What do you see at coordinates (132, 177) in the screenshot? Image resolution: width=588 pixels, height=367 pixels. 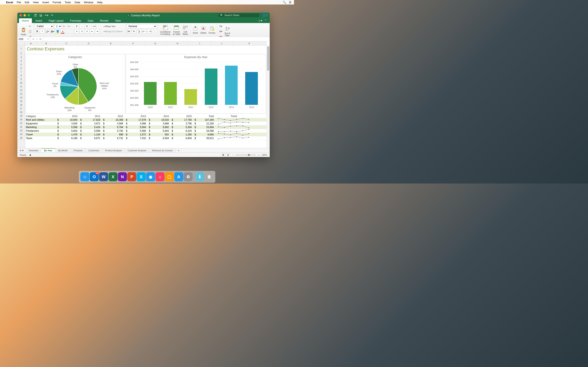 I see `dock-powerpoint-icon: P` at bounding box center [132, 177].